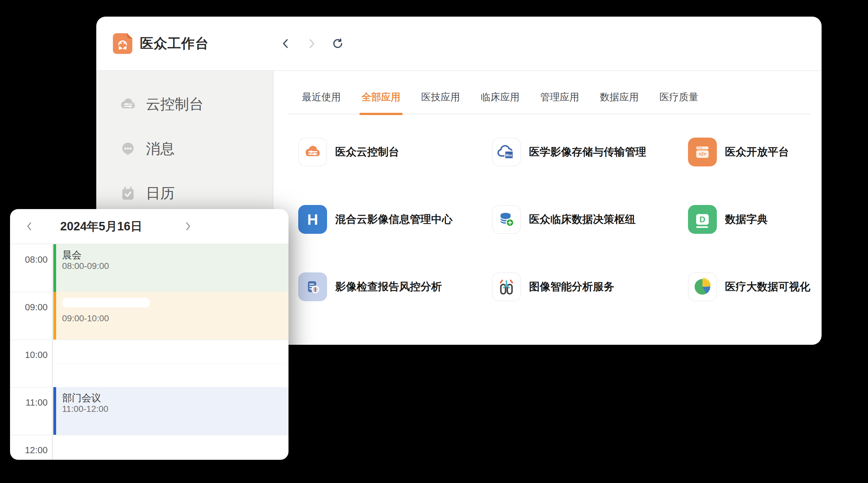 The image size is (868, 483). What do you see at coordinates (590, 287) in the screenshot?
I see `app-image-ai-analysis: 图像智能分析服务` at bounding box center [590, 287].